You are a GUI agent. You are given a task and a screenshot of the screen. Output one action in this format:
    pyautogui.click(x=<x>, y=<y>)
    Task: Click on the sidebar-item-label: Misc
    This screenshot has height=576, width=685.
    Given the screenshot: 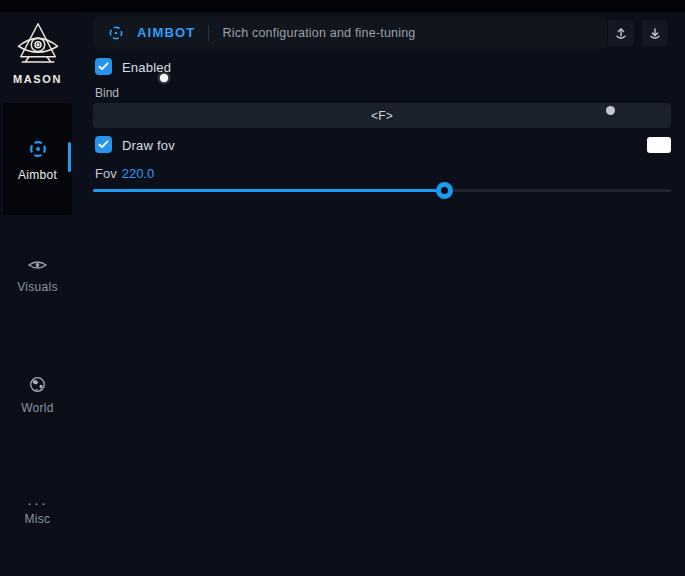 What is the action you would take?
    pyautogui.click(x=38, y=519)
    